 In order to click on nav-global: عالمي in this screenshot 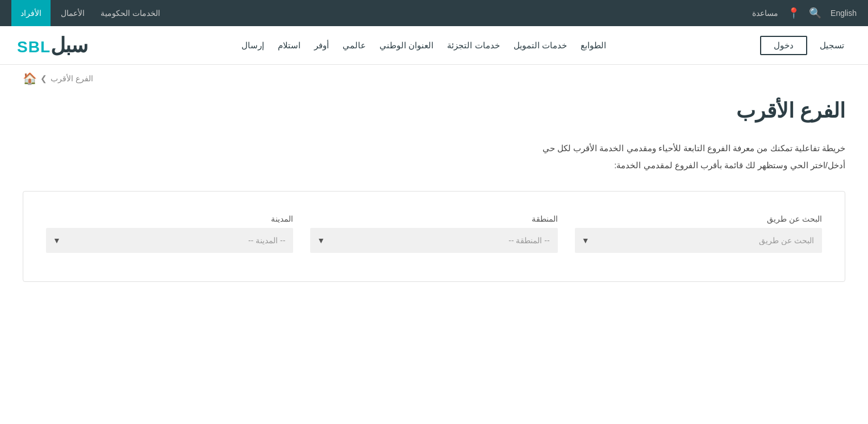, I will do `click(354, 45)`.